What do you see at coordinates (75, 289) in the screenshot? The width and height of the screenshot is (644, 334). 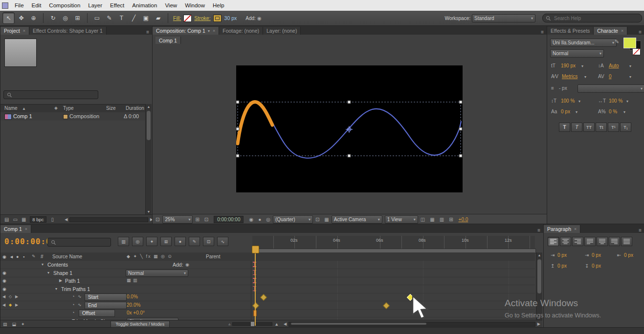 I see `row-label: Trim Paths 1` at bounding box center [75, 289].